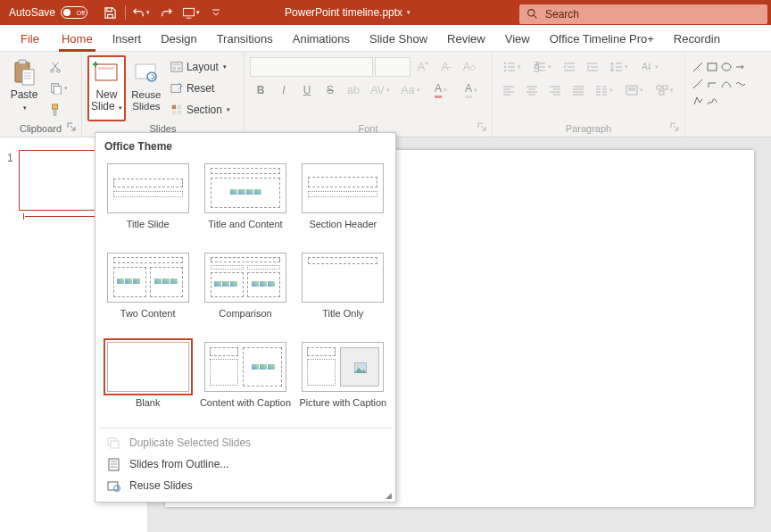 The image size is (771, 532). I want to click on columns-button: ▾, so click(605, 90).